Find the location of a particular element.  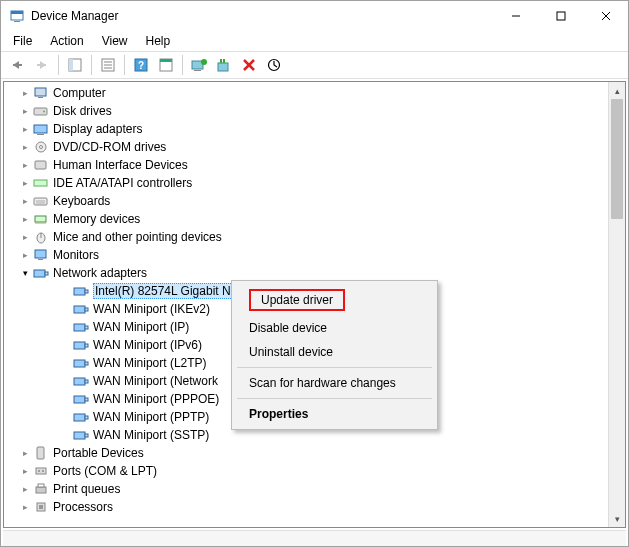

monitor-icon is located at coordinates (41, 255).